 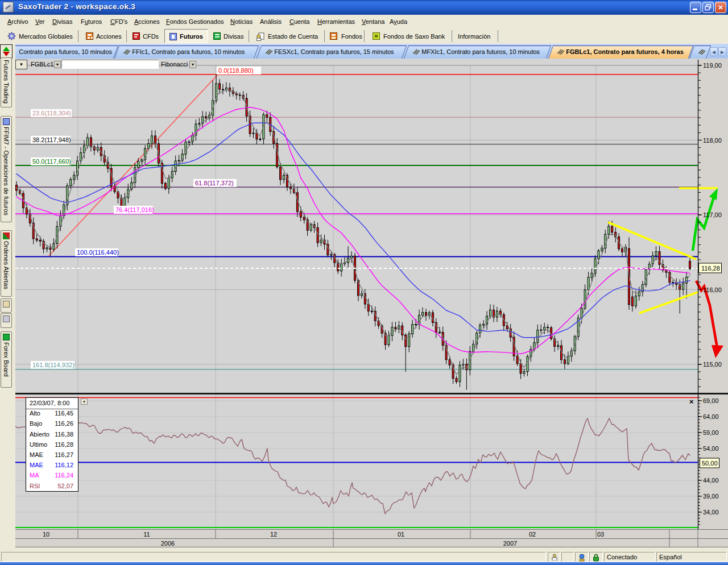 What do you see at coordinates (532, 534) in the screenshot?
I see `svg-text: 02` at bounding box center [532, 534].